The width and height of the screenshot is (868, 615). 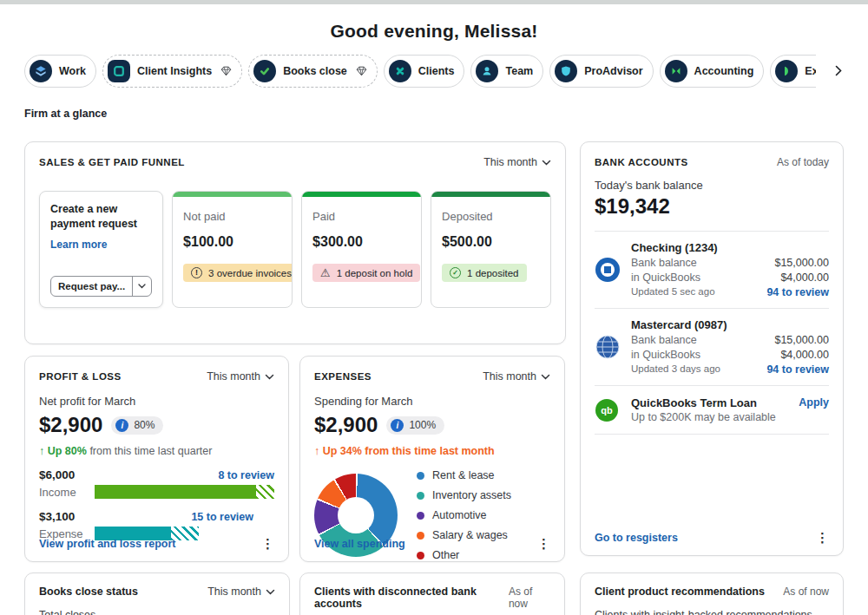 What do you see at coordinates (366, 272) in the screenshot?
I see `deposit-hold-badge: ⚠ 1 deposit on hold` at bounding box center [366, 272].